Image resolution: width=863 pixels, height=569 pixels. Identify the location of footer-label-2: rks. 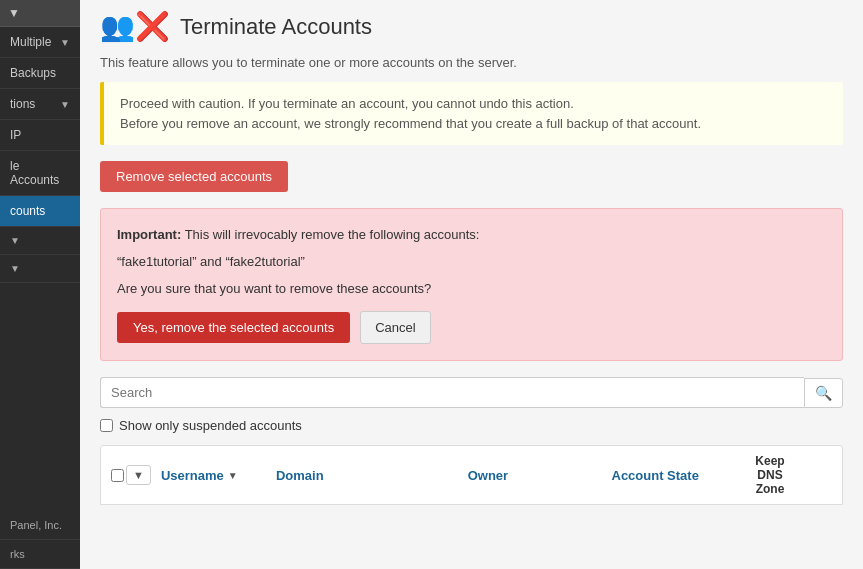
(18, 554).